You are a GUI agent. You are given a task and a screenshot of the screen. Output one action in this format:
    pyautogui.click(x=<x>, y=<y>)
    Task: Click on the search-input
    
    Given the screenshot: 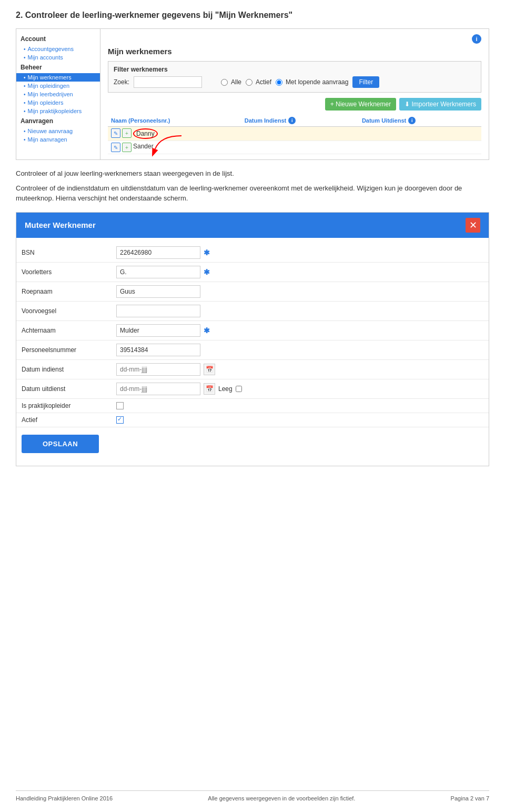 What is the action you would take?
    pyautogui.click(x=168, y=82)
    